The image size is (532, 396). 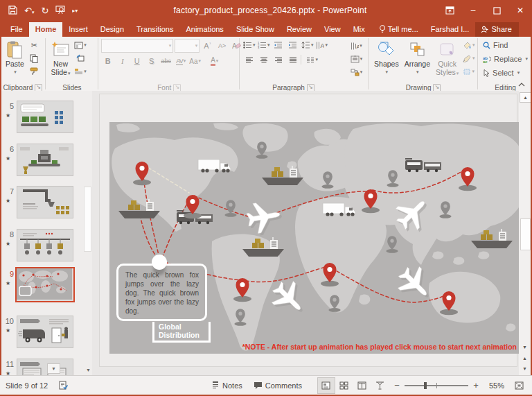 What do you see at coordinates (506, 59) in the screenshot?
I see `replace-button: abac Replace▾` at bounding box center [506, 59].